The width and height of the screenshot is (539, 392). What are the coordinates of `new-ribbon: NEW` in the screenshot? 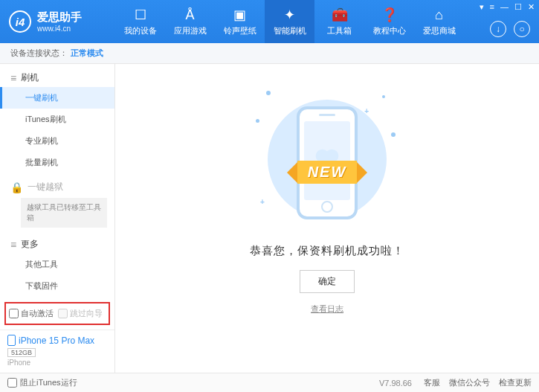 It's located at (327, 173).